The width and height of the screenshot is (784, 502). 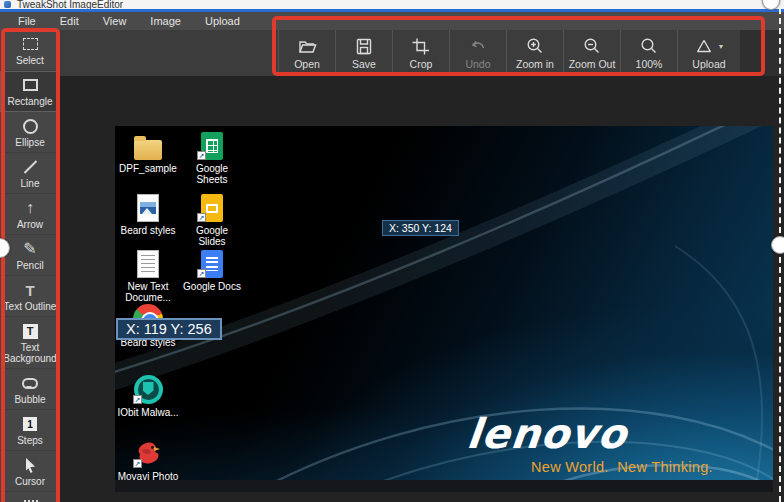 I want to click on desktop-icon-google-slides: ↗ Google Slides, so click(x=212, y=220).